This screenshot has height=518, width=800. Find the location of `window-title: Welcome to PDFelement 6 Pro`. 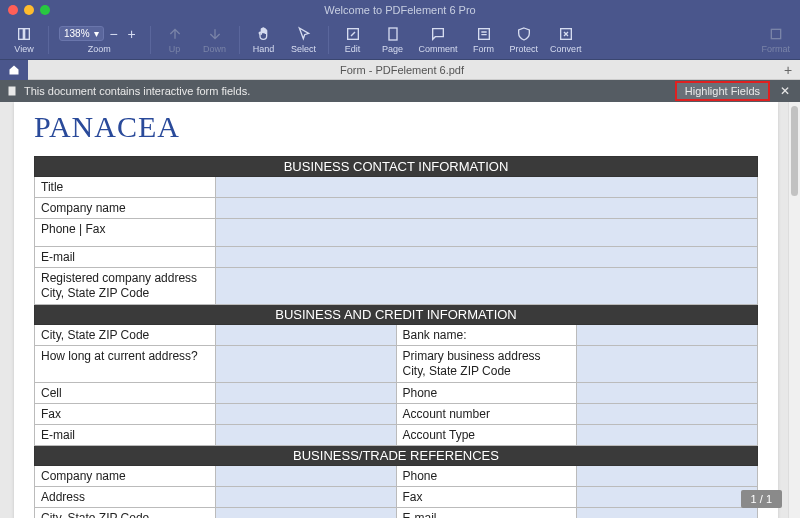

window-title: Welcome to PDFelement 6 Pro is located at coordinates (400, 10).